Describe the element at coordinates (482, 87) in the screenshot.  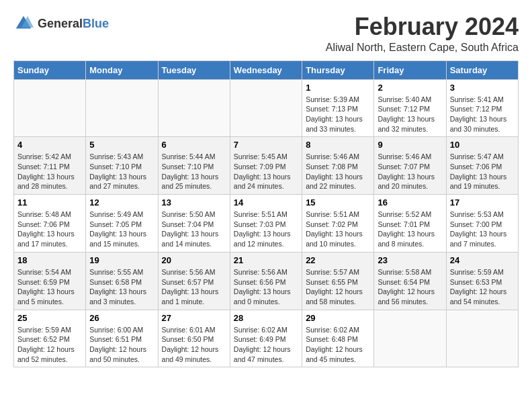
I see `day-number: 3` at that location.